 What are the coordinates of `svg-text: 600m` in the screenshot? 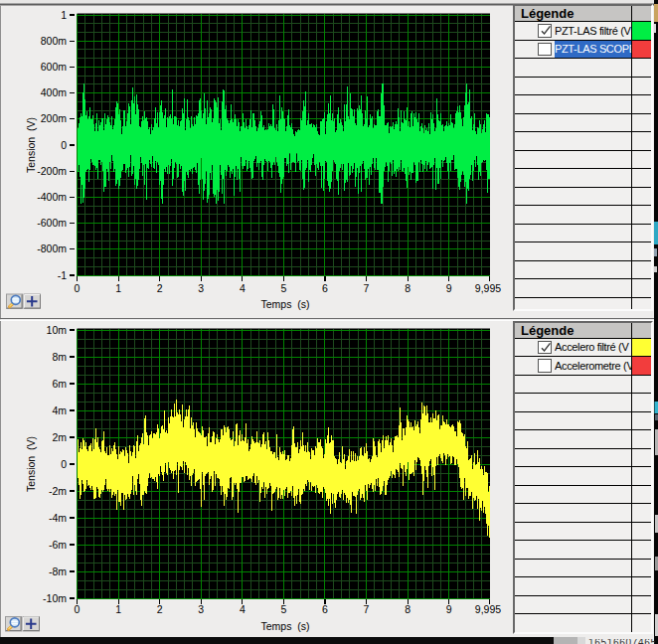 It's located at (54, 67).